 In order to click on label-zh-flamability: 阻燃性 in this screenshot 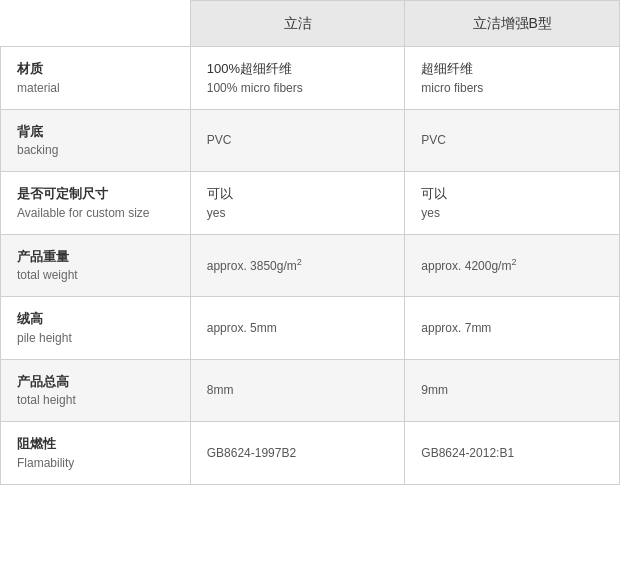, I will do `click(96, 444)`.